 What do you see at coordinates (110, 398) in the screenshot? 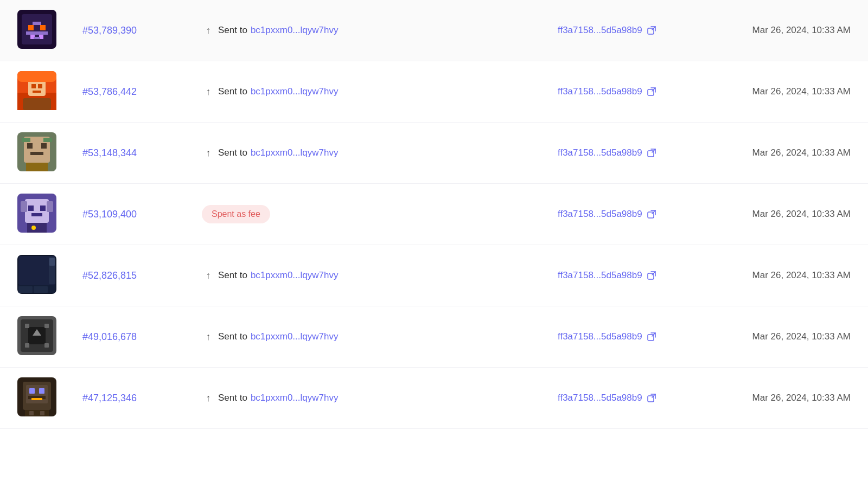
I see `block-number: #47,125,346` at bounding box center [110, 398].